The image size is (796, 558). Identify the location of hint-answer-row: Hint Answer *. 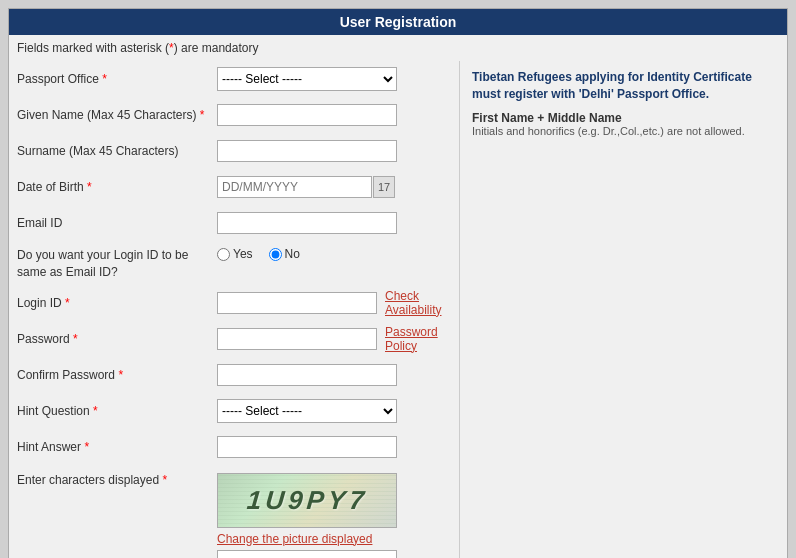
(234, 447).